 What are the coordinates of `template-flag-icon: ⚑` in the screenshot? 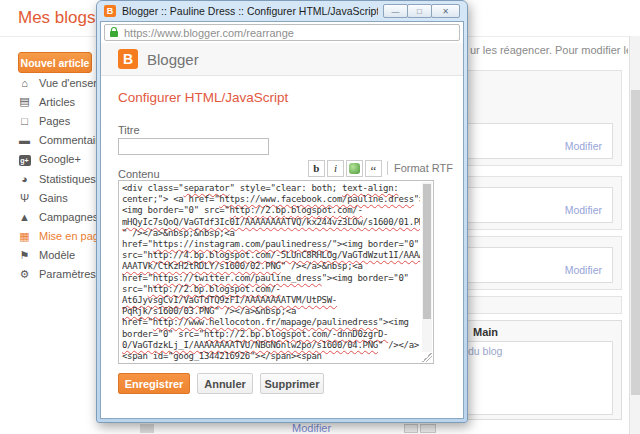 It's located at (24, 256).